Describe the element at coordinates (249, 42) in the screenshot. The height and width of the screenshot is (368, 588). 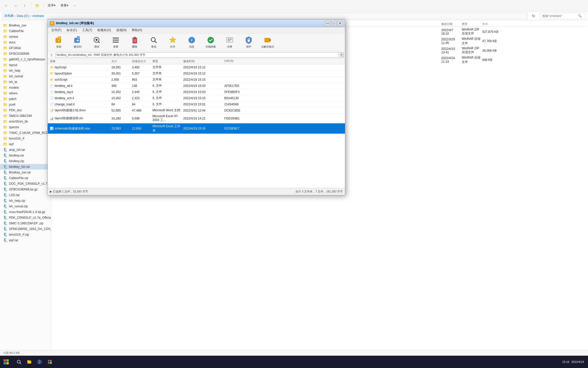
I see `toolbar-protect: 保护` at that location.